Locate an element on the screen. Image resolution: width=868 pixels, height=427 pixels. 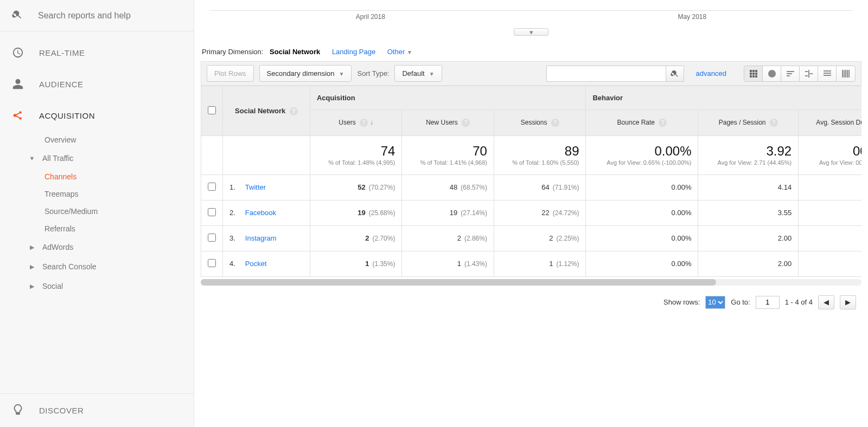
col-avg-session-duration: Avg. Session Duration ? is located at coordinates (830, 123).